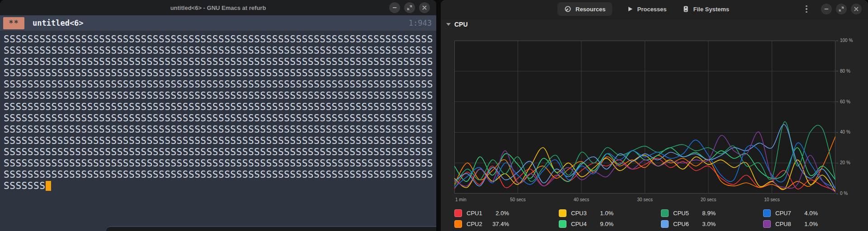  I want to click on tab-label: Processes, so click(652, 9).